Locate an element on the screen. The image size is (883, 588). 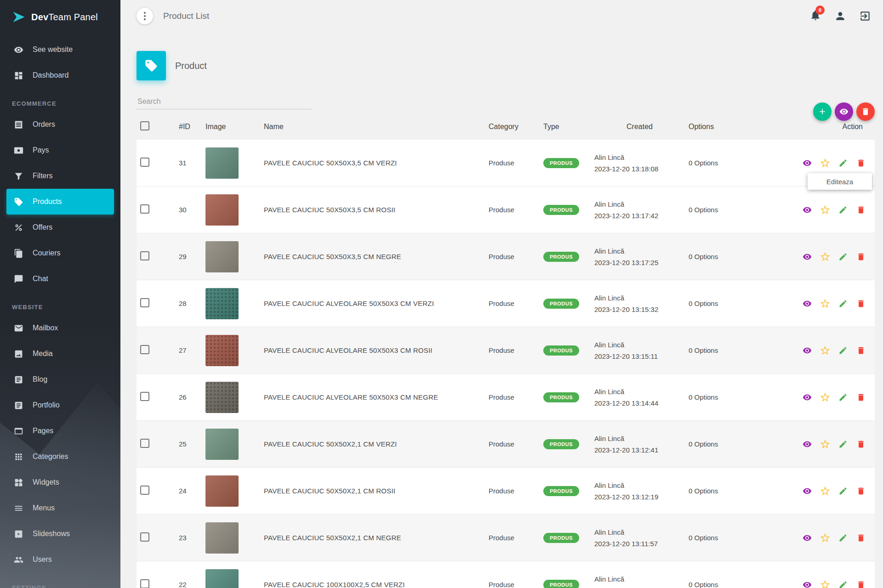
sidebar-item-portfolio: Portfolio is located at coordinates (60, 405).